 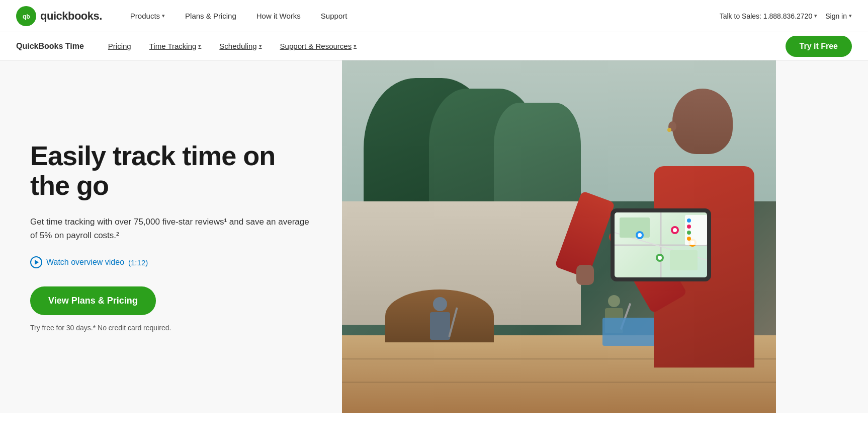 I want to click on secondary-nav-scheduling: Scheduling ▾, so click(x=240, y=46).